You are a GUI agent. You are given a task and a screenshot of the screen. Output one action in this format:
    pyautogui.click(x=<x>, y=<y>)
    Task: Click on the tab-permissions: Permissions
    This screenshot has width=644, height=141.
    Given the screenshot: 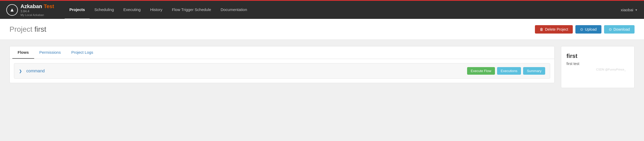 What is the action you would take?
    pyautogui.click(x=50, y=52)
    